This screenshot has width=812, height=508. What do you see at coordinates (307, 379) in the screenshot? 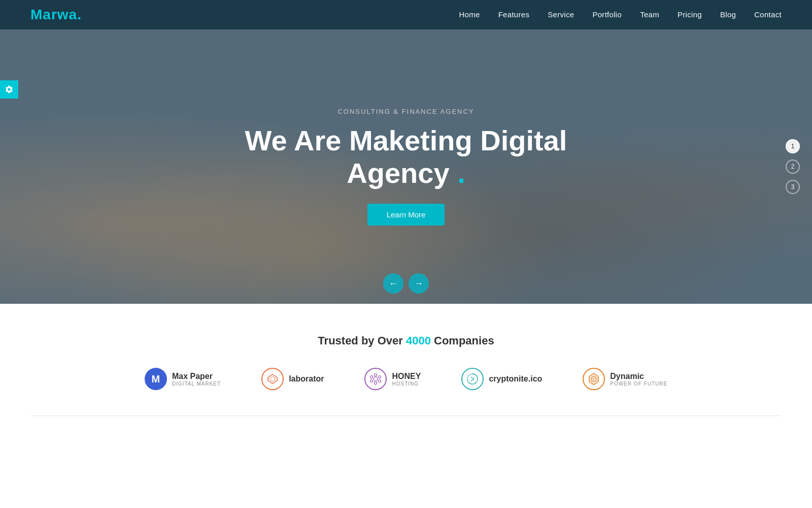
I see `laborator-name: laborator` at bounding box center [307, 379].